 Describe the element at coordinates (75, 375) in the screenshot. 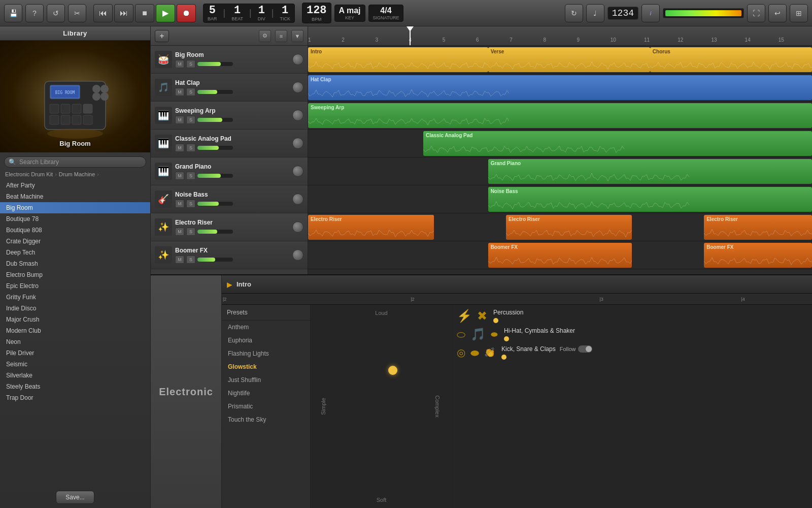

I see `library-item-silverlake: Silverlake` at that location.